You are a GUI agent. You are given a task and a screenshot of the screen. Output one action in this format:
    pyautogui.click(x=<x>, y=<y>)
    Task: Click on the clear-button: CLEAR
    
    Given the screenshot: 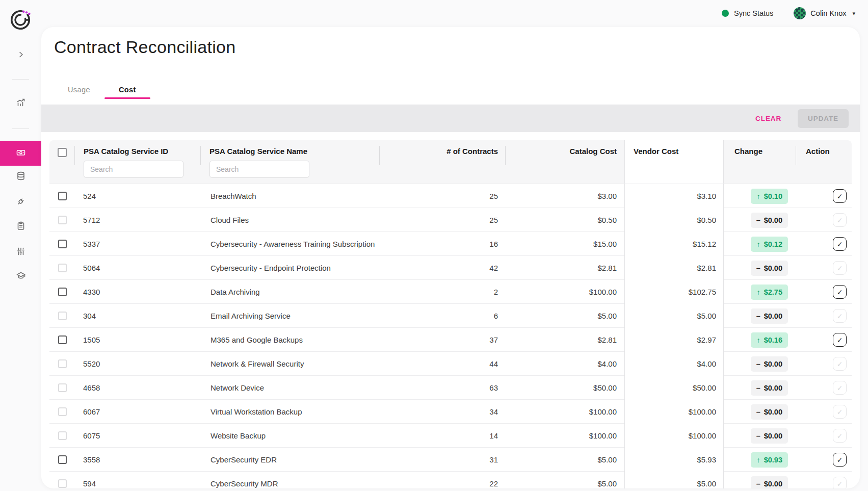 What is the action you would take?
    pyautogui.click(x=769, y=118)
    